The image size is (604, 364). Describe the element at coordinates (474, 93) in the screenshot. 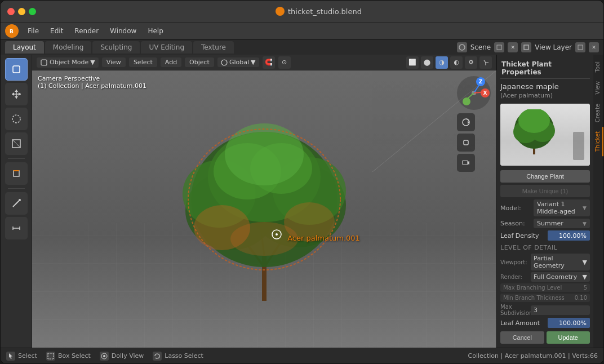

I see `gizmo-axes: Z X` at that location.